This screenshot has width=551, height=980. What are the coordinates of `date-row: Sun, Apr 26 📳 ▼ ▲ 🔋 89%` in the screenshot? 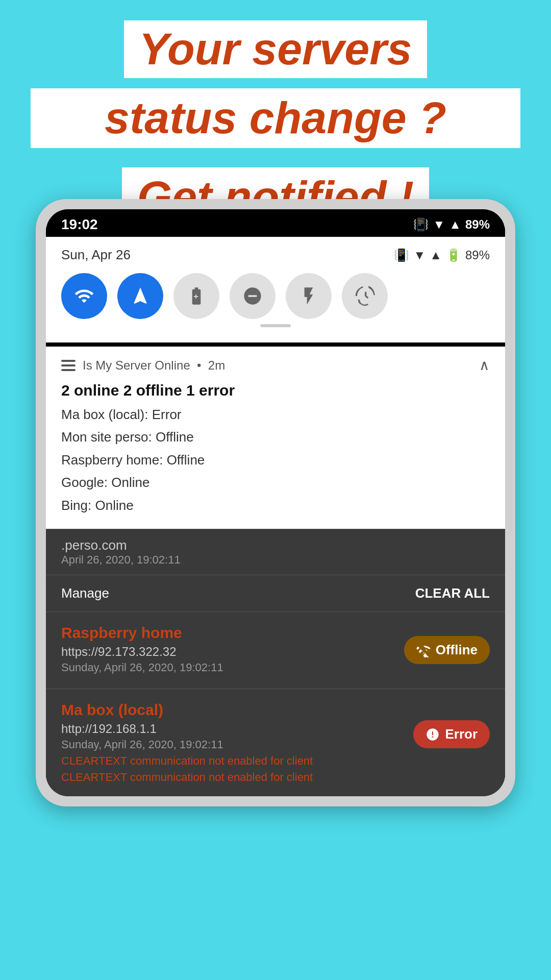 It's located at (276, 255).